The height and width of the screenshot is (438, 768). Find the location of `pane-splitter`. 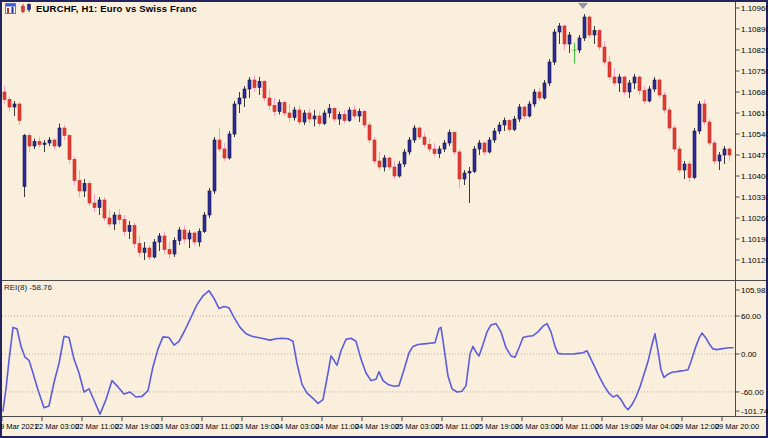

pane-splitter is located at coordinates (368, 280).